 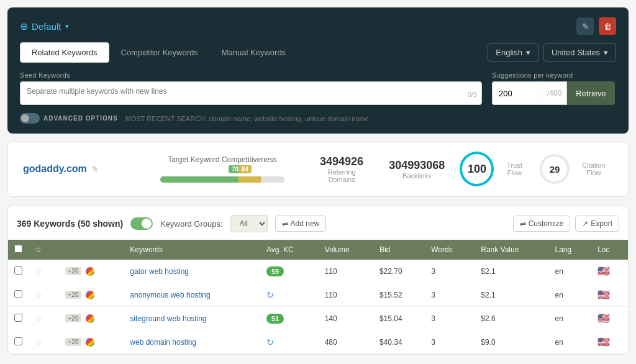 I want to click on citation-flow-label: Citation Flow, so click(x=594, y=169).